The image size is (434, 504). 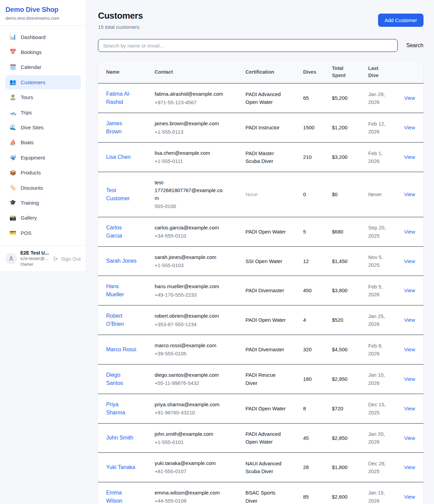 I want to click on sidebar-item-bookings: 📅 Bookings, so click(x=43, y=52).